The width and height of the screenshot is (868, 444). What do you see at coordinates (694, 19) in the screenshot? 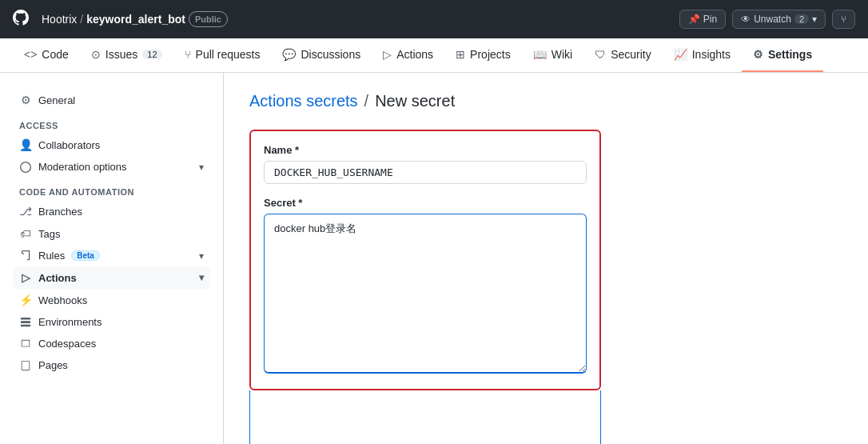
I see `pin-icon: 📌` at bounding box center [694, 19].